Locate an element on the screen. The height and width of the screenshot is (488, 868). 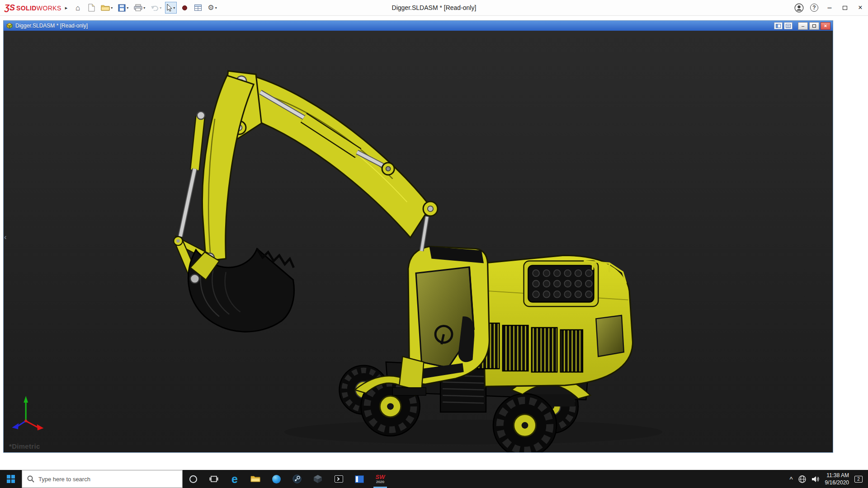
boom-arm is located at coordinates (335, 157).